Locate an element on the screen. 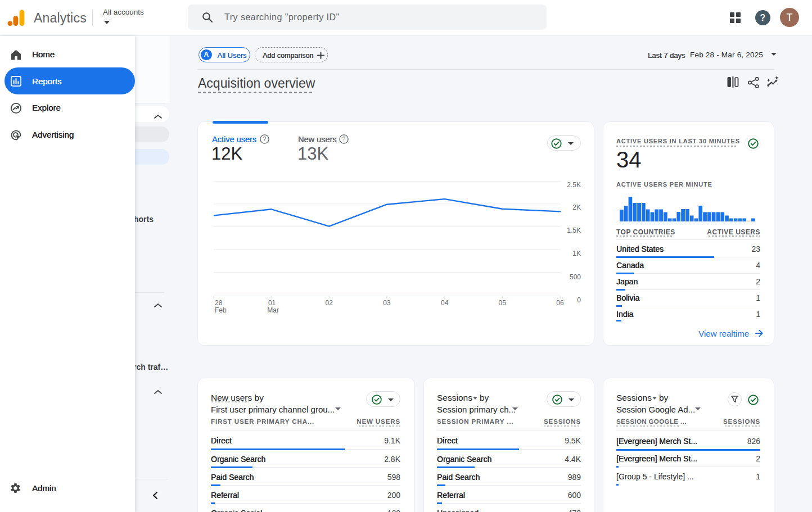 Image resolution: width=812 pixels, height=512 pixels. svg-text: 05 is located at coordinates (503, 303).